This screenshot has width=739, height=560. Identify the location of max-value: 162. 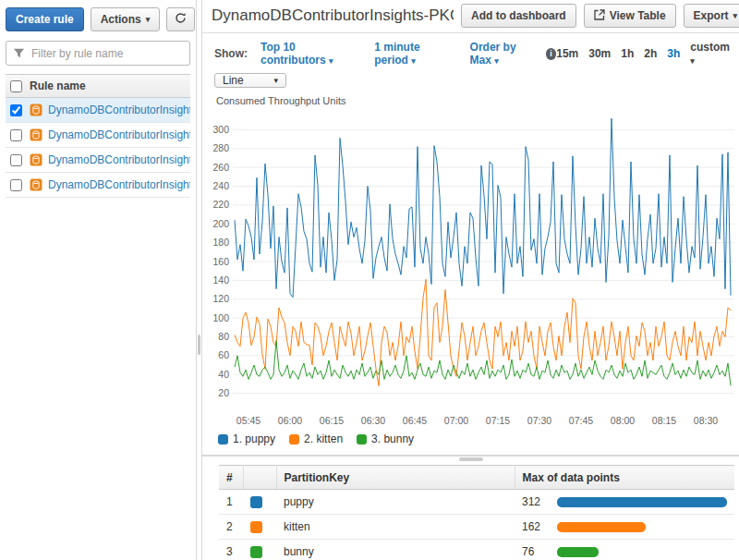
(539, 527).